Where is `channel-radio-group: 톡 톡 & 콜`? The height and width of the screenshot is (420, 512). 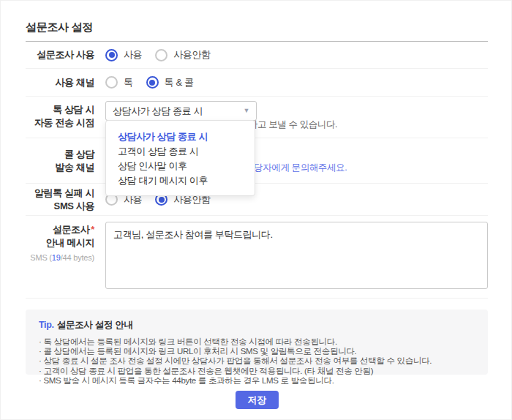 channel-radio-group: 톡 톡 & 콜 is located at coordinates (297, 83).